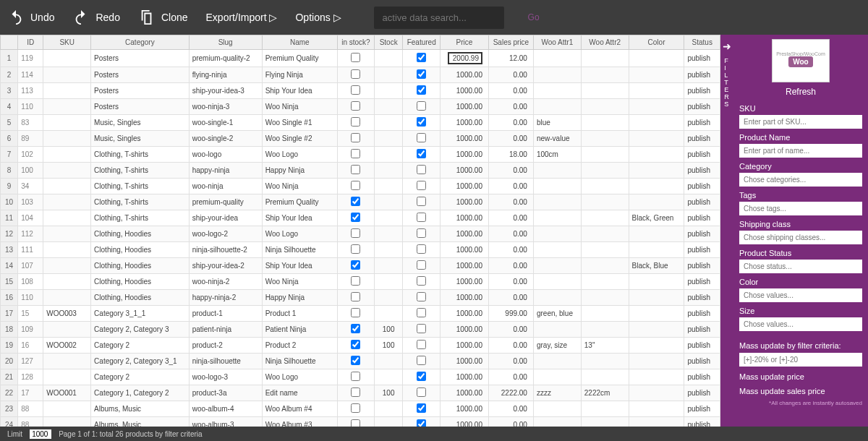 This screenshot has height=441, width=868. Describe the element at coordinates (299, 218) in the screenshot. I see `cell: Ship Your Idea` at that location.